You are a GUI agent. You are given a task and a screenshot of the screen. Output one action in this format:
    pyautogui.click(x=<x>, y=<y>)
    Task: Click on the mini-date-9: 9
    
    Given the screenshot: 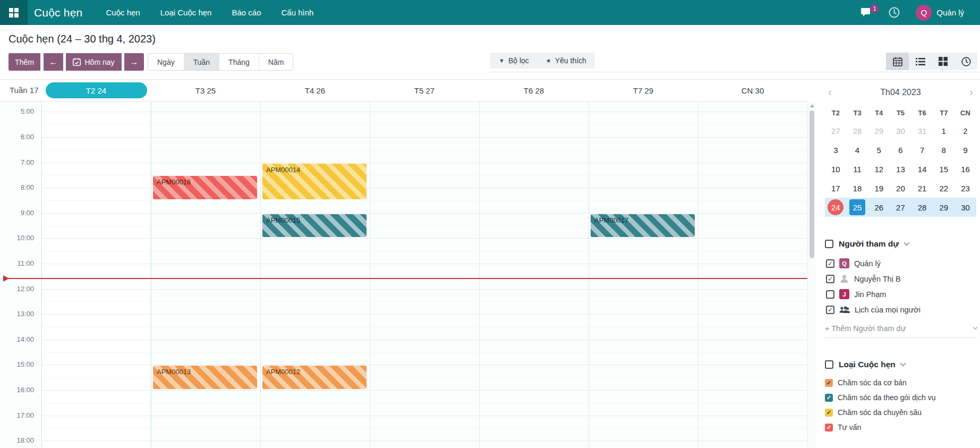 What is the action you would take?
    pyautogui.click(x=966, y=150)
    